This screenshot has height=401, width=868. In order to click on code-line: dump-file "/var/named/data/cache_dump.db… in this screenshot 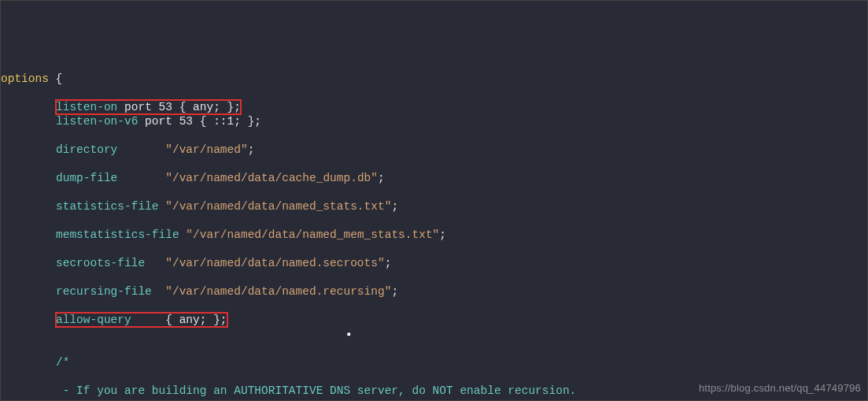, I will do `click(434, 178)`.